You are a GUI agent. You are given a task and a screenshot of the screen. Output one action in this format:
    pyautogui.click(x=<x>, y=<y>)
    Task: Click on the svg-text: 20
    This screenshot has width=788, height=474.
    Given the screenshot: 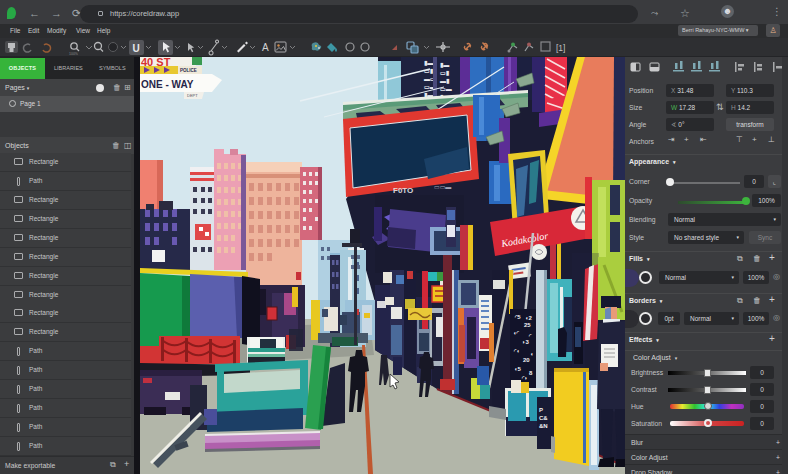 What is the action you would take?
    pyautogui.click(x=526, y=360)
    